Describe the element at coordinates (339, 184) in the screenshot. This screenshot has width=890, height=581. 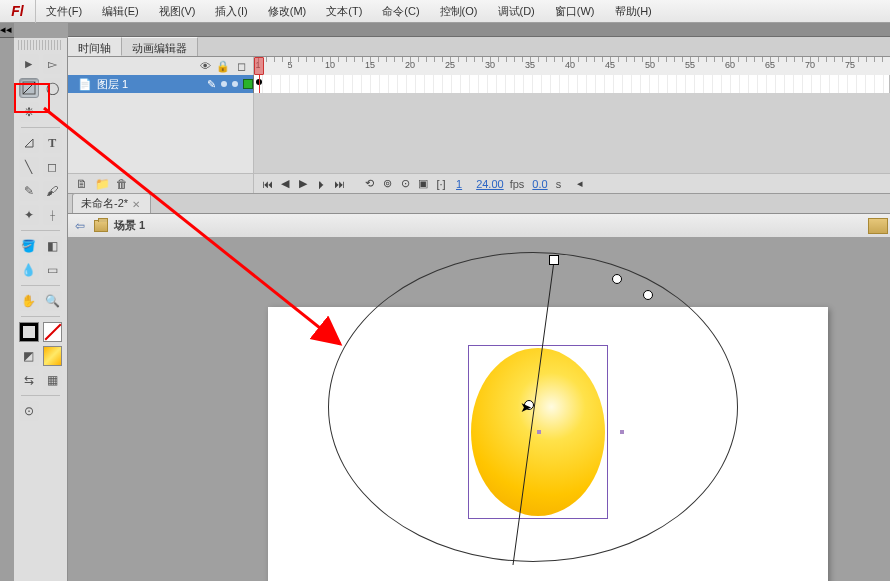
I see `last-frame-icon: ⏭` at that location.